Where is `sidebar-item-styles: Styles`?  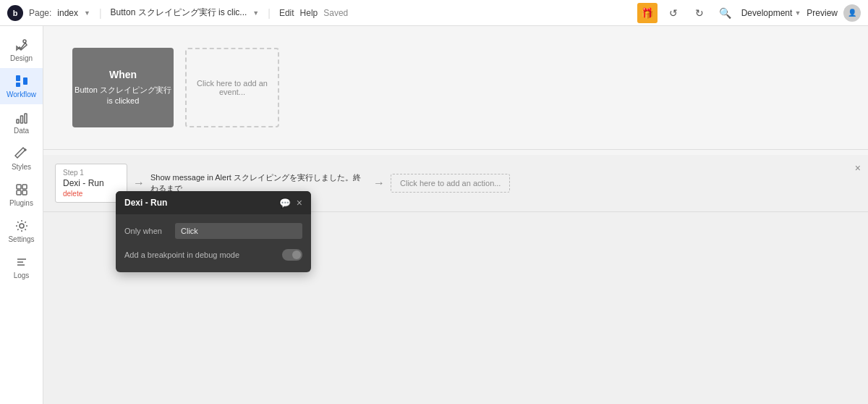
sidebar-item-styles: Styles is located at coordinates (22, 159).